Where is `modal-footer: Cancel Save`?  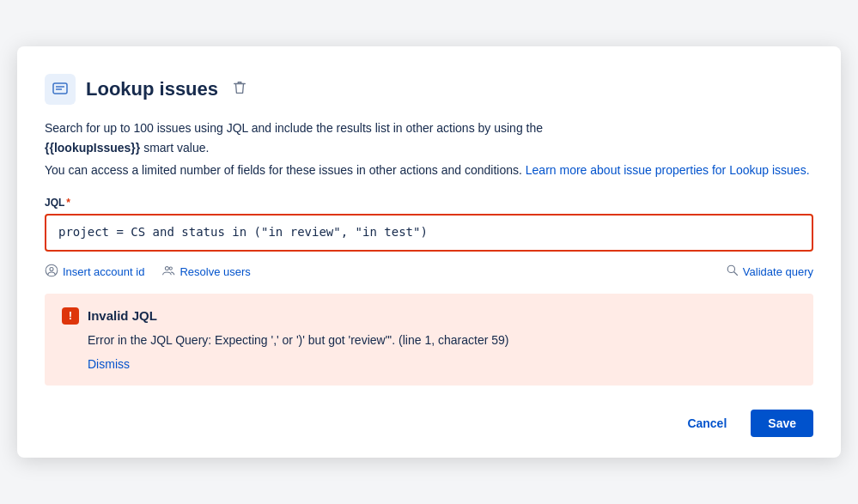 modal-footer: Cancel Save is located at coordinates (429, 423).